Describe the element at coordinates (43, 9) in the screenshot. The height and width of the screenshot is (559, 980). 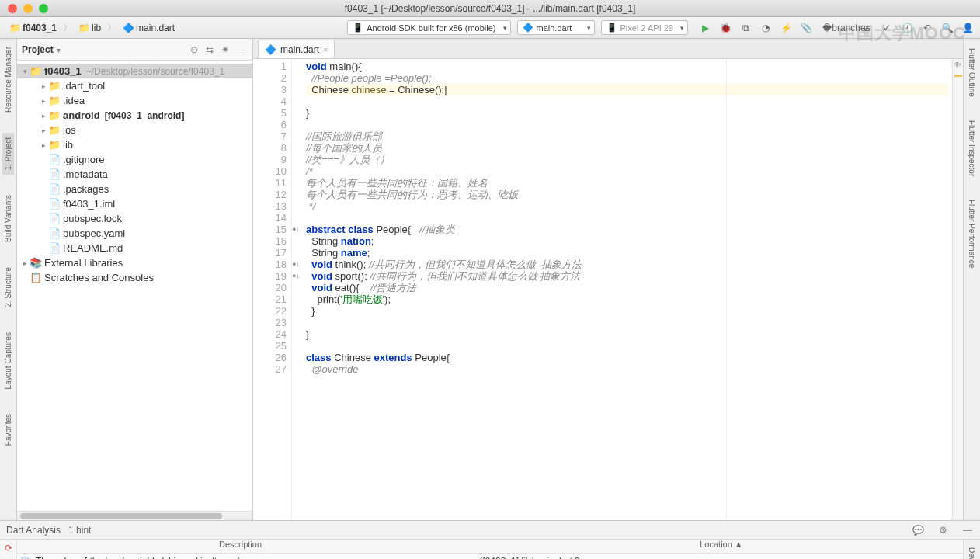
I see `zoom-window` at that location.